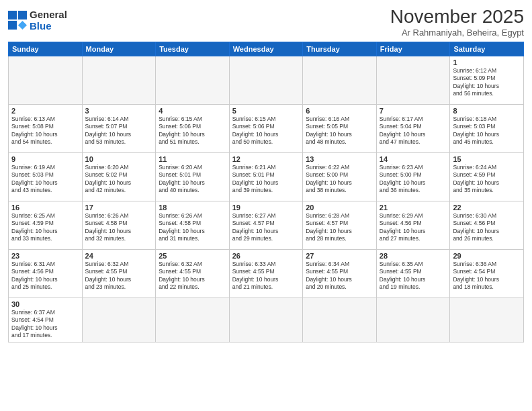 Image resolution: width=532 pixels, height=411 pixels. I want to click on day-info: Sunrise: 6:19 AM Sunset: 5:03 PM Dayligh…, so click(46, 179).